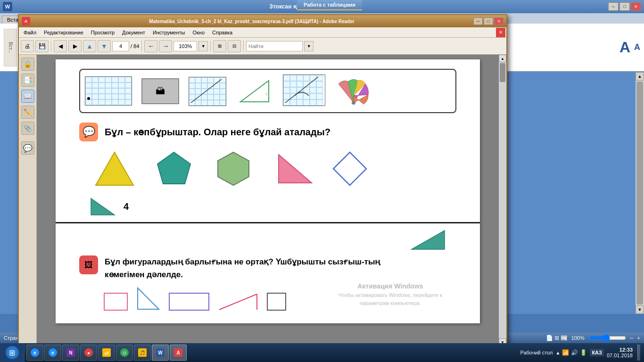 The height and width of the screenshot is (362, 644). What do you see at coordinates (27, 46) in the screenshot?
I see `pdf-print-btn: 🖨` at bounding box center [27, 46].